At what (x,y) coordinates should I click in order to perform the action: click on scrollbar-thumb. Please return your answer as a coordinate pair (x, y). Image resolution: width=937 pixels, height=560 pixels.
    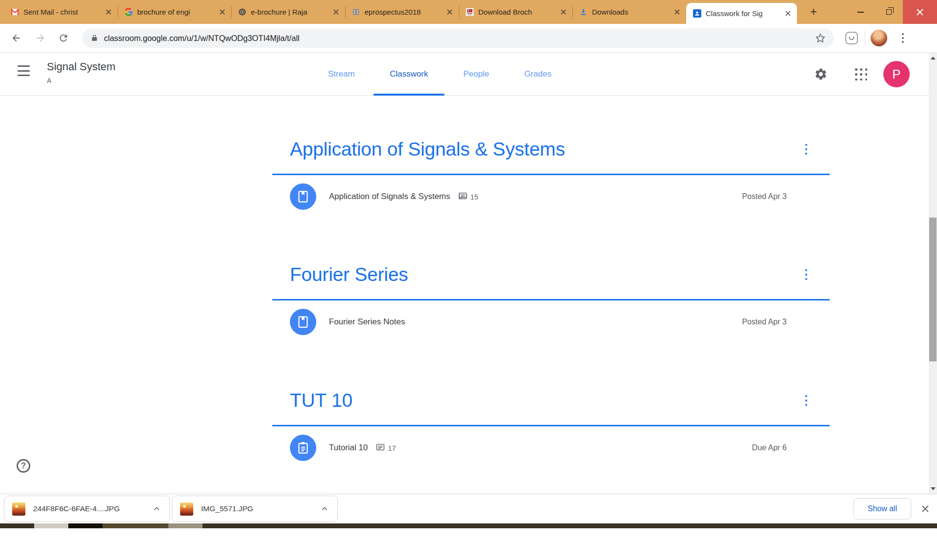
    Looking at the image, I should click on (933, 290).